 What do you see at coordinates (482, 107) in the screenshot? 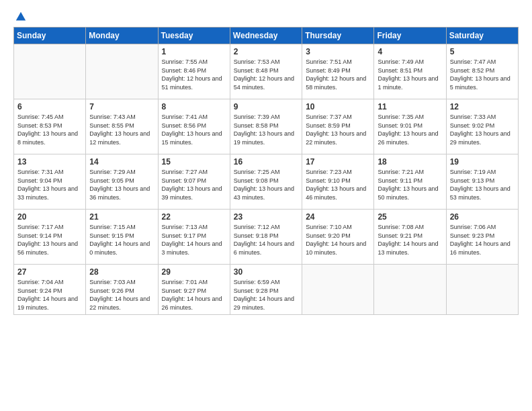
I see `day-number: 12` at bounding box center [482, 107].